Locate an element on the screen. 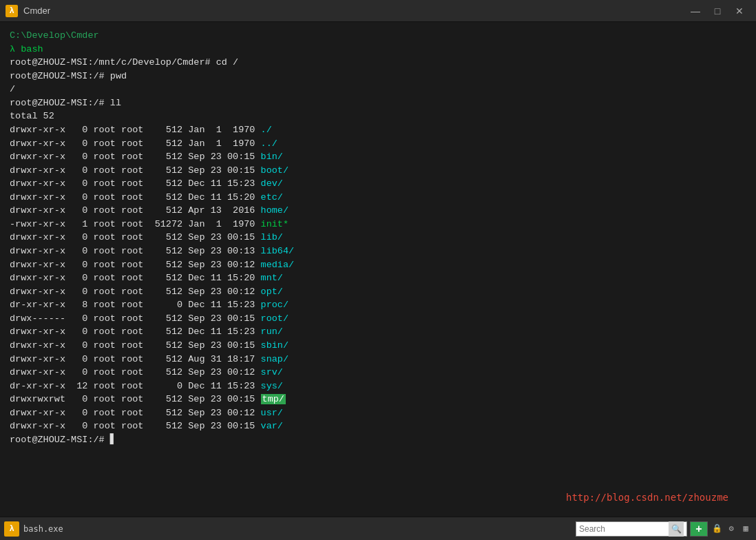  terminal-line: root@ZHOUZ-MSI:/# pwd is located at coordinates (378, 76).